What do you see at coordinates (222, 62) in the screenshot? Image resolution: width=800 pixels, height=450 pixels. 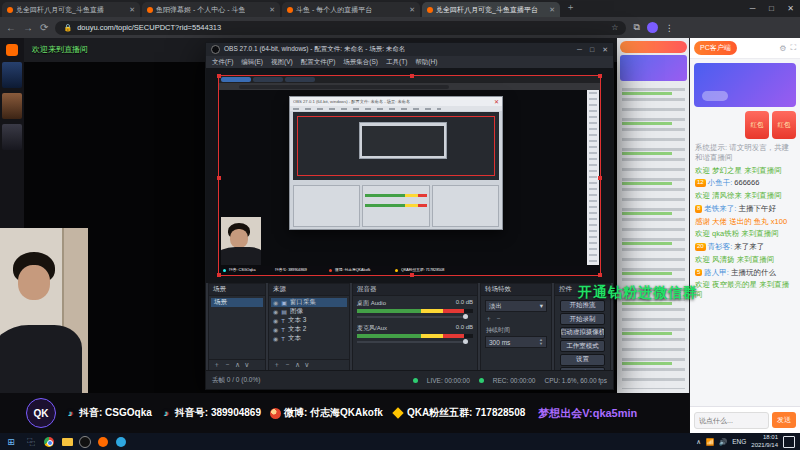 I see `obs-menu-file: 文件(F)` at bounding box center [222, 62].